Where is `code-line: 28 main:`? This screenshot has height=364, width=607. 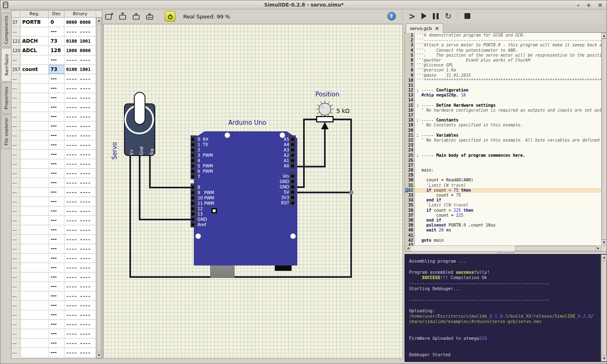
code-line: 28 main: is located at coordinates (503, 170).